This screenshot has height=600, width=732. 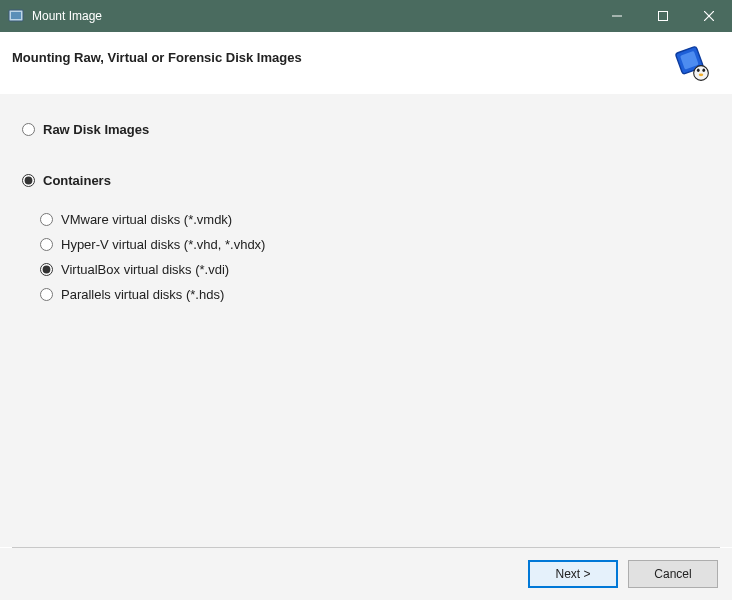 What do you see at coordinates (663, 16) in the screenshot?
I see `maximize-button` at bounding box center [663, 16].